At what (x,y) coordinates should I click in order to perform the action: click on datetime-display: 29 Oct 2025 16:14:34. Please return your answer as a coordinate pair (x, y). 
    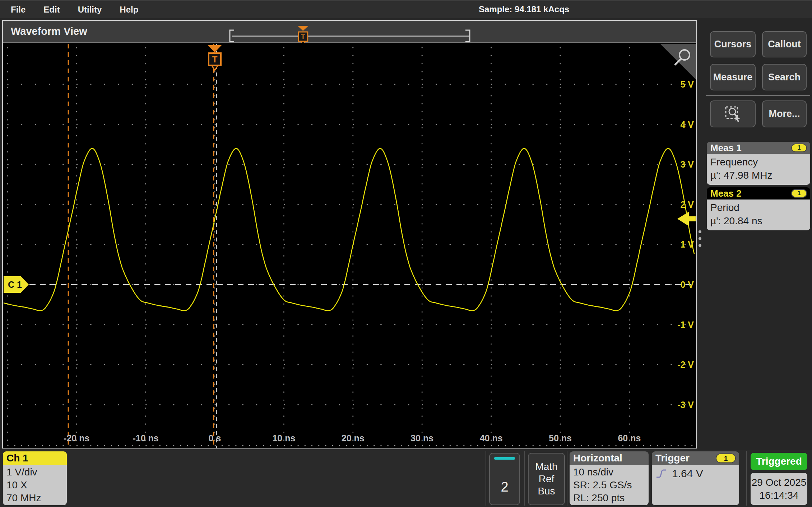
    Looking at the image, I should click on (779, 489).